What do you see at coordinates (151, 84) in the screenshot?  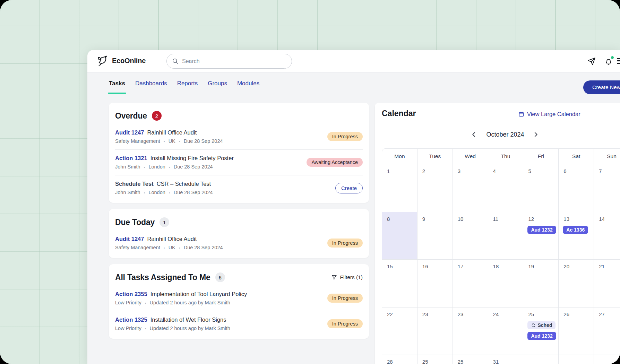 I see `tab-dashboards: Dashboards` at bounding box center [151, 84].